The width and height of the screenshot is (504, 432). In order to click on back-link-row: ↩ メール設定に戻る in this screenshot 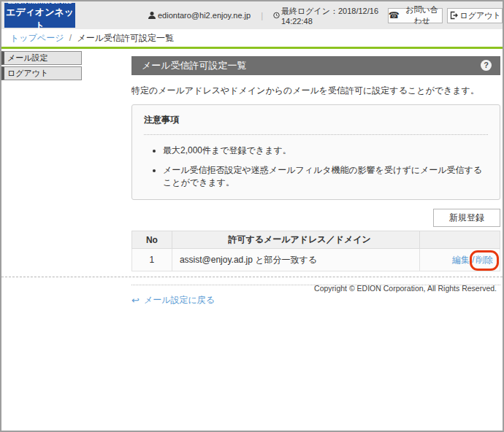, I will do `click(316, 301)`.